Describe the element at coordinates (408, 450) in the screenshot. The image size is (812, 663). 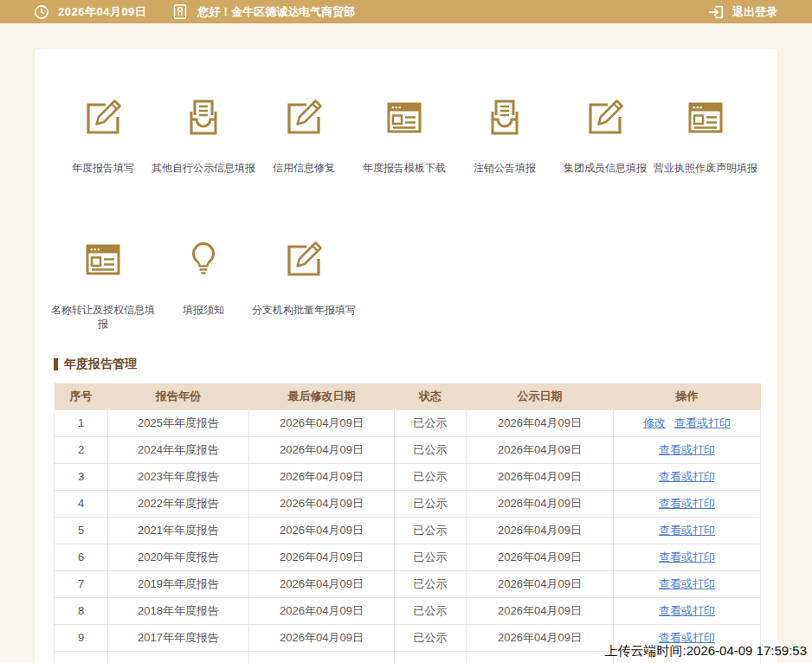
I see `table-row: 2 2024年年度报告 2026年04月09日 已公示 2026年04月09日 …` at that location.